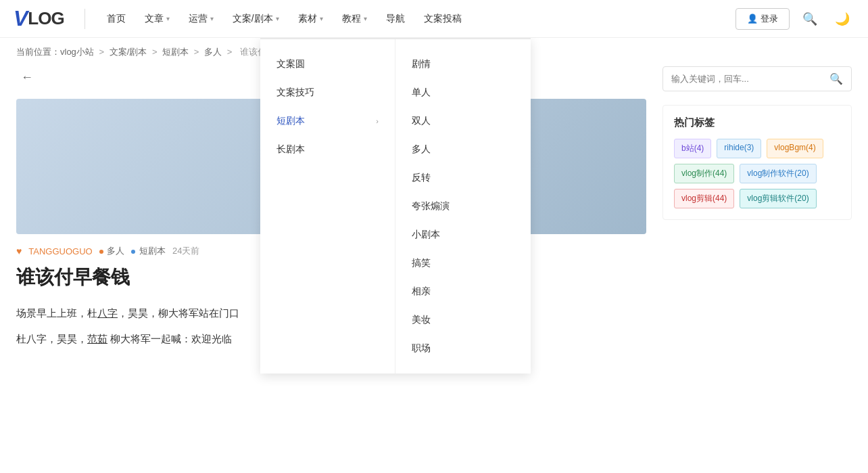 This screenshot has width=868, height=473. I want to click on character-bazhi: 八字, so click(107, 313).